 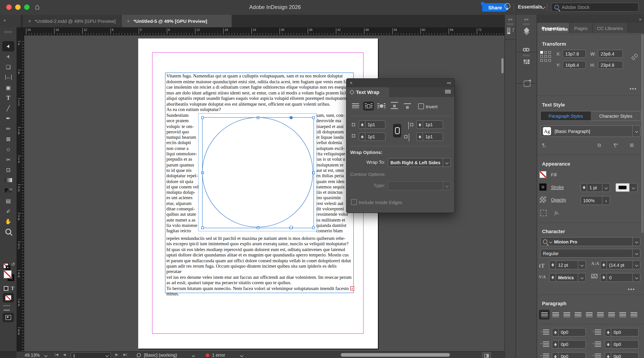 What do you see at coordinates (56, 355) in the screenshot?
I see `first-page-button: |◀` at bounding box center [56, 355].